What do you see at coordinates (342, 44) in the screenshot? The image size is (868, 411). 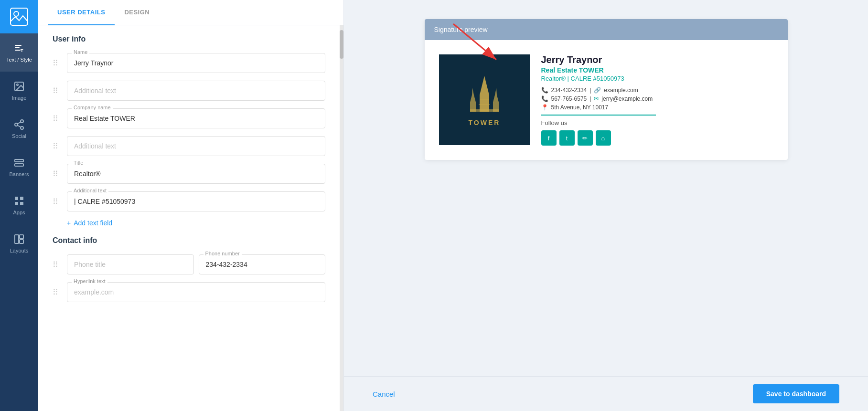 I see `scroll-thumb` at bounding box center [342, 44].